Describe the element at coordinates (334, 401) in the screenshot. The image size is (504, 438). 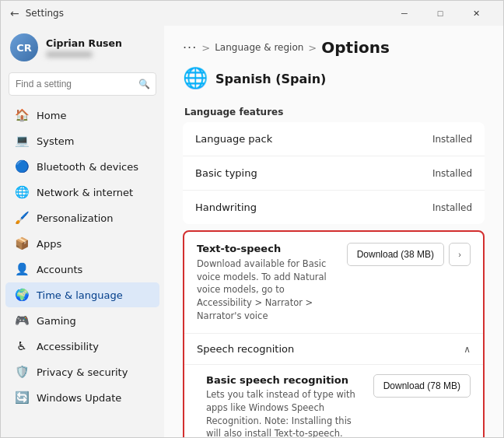
I see `basic-speech-item: Basic speech recognition Lets you talk i…` at that location.